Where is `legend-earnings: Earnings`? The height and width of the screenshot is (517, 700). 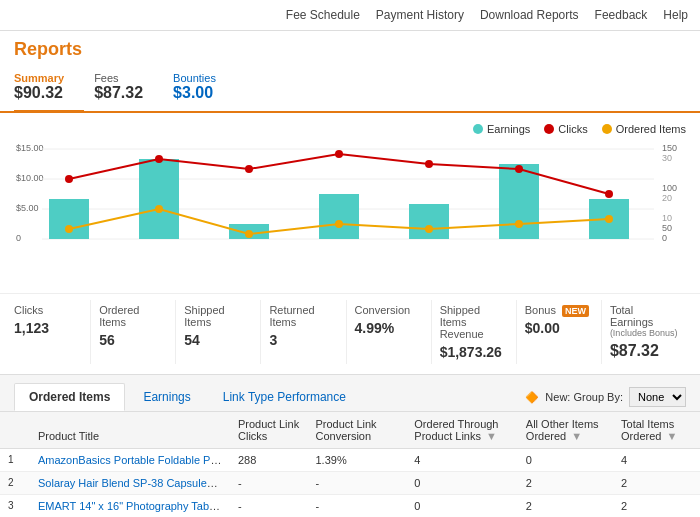 legend-earnings: Earnings is located at coordinates (502, 129).